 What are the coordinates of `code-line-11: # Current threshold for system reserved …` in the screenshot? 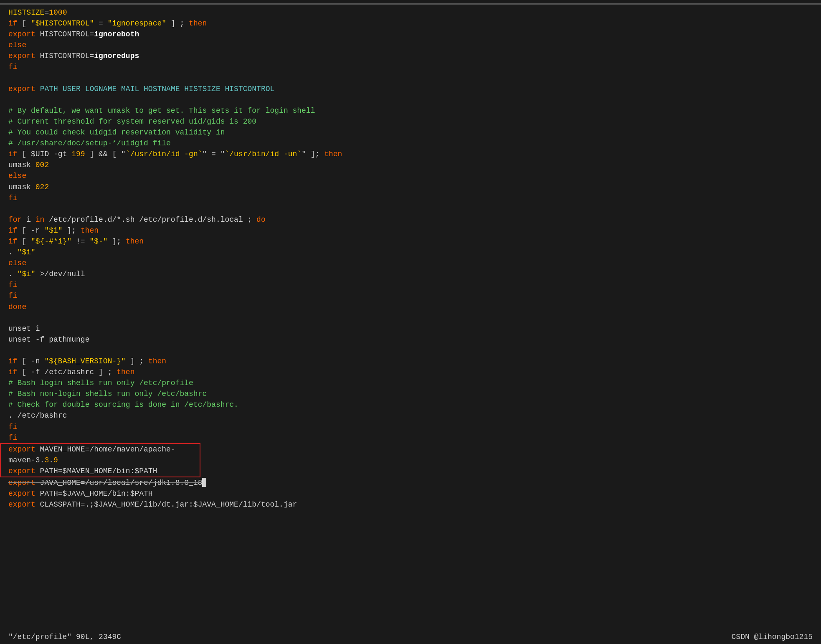 It's located at (410, 122).